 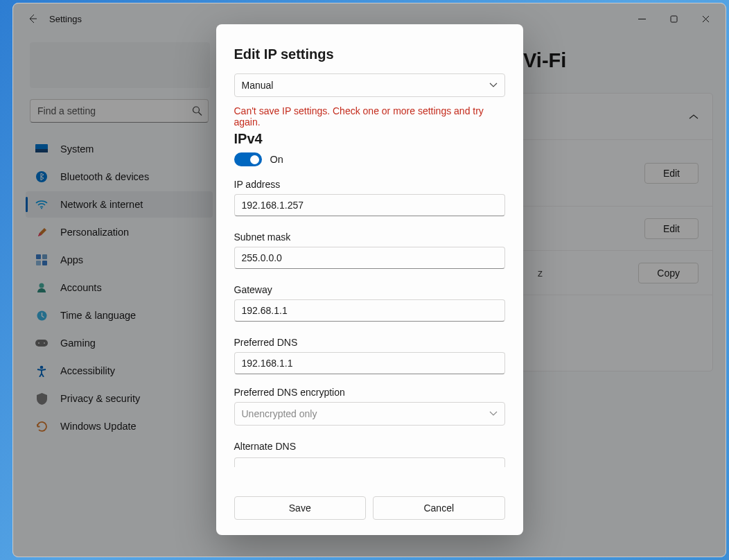 What do you see at coordinates (248, 159) in the screenshot?
I see `ipv4-toggle` at bounding box center [248, 159].